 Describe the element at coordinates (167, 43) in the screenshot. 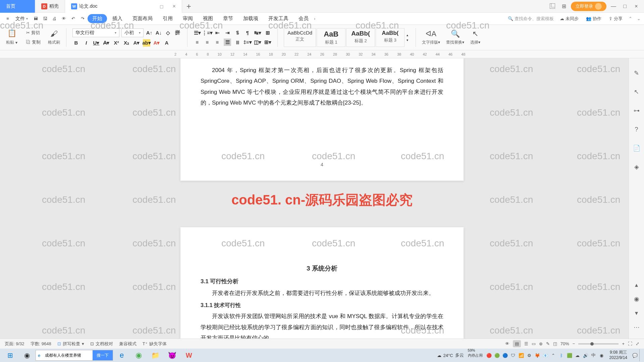

I see `char-border-button: A` at that location.